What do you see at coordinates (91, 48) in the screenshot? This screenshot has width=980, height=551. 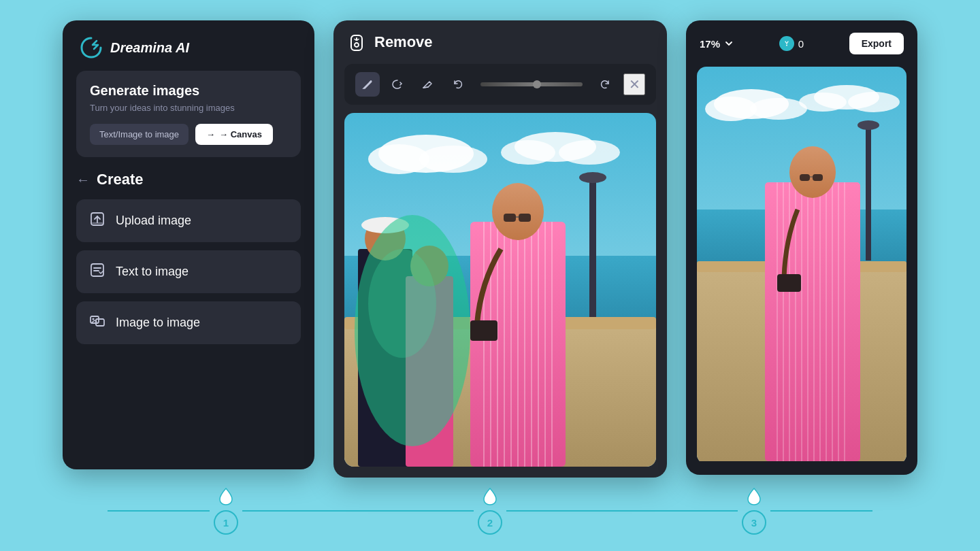 I see `dreamina-logo-icon` at bounding box center [91, 48].